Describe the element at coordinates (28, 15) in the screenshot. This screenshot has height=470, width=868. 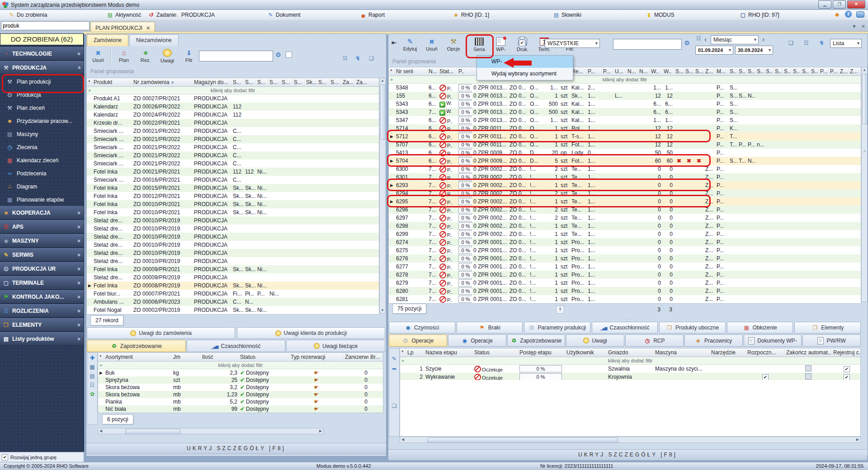
I see `menu-item-do-zrobienia: Do zrobienia` at that location.